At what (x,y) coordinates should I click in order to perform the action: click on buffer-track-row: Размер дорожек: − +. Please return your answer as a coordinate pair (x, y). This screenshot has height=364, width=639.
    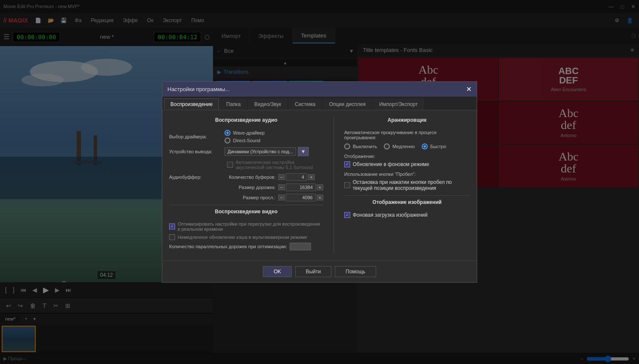
    Looking at the image, I should click on (246, 187).